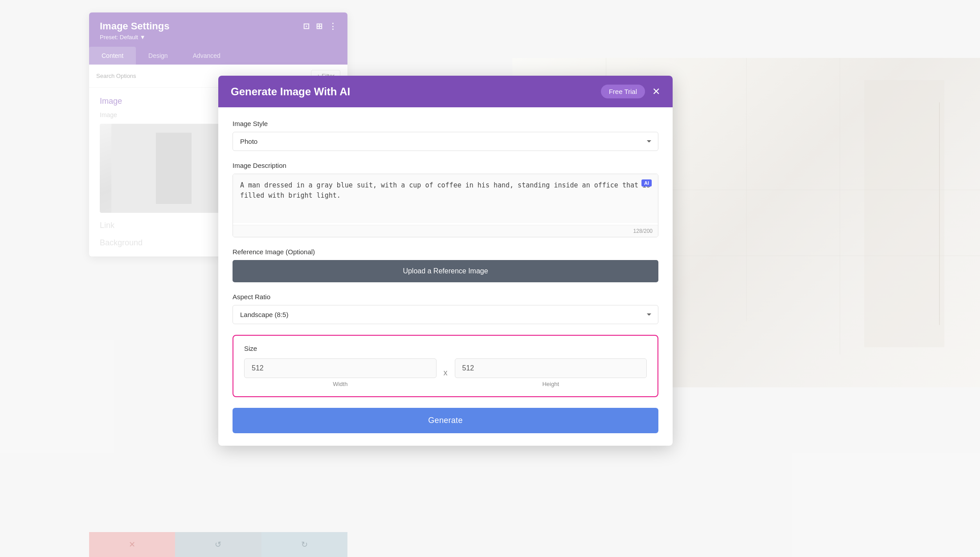 The image size is (980, 557). I want to click on reference-image-label: Reference Image (Optional), so click(445, 252).